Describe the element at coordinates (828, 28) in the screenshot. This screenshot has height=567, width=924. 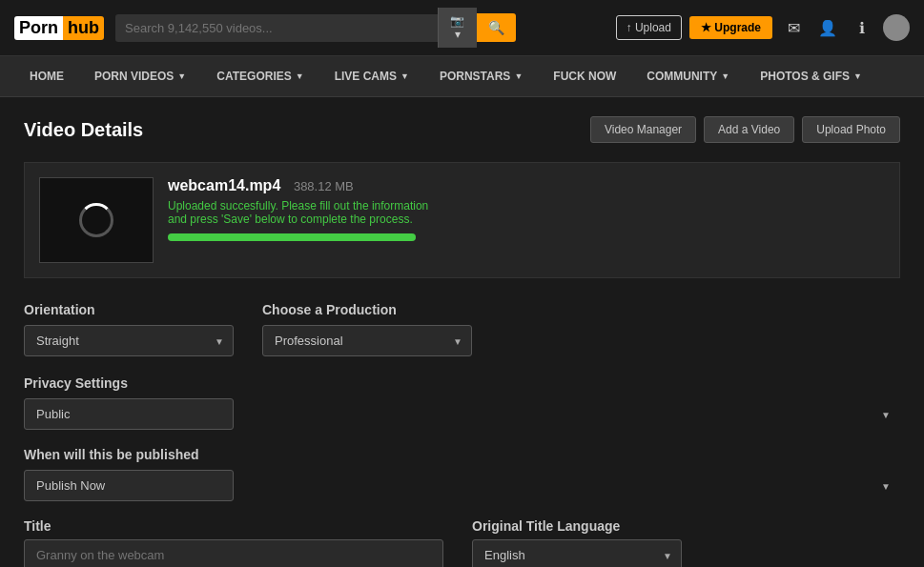
I see `user-icon: 👤` at that location.